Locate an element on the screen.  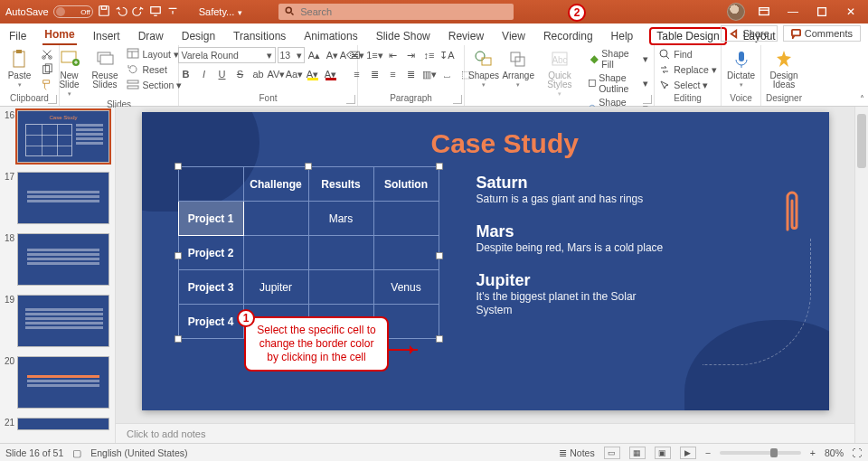
notes-pane: Click to add notes is located at coordinates (485, 433).